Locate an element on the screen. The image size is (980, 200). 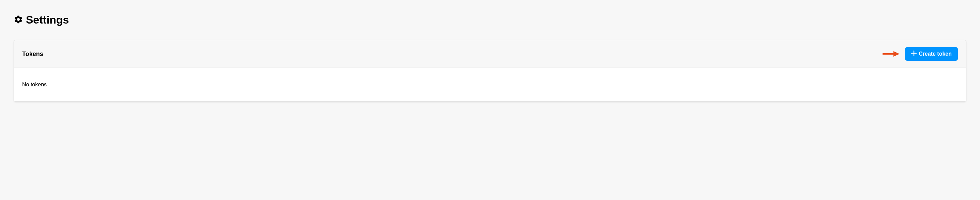
arrow-right-icon is located at coordinates (891, 54).